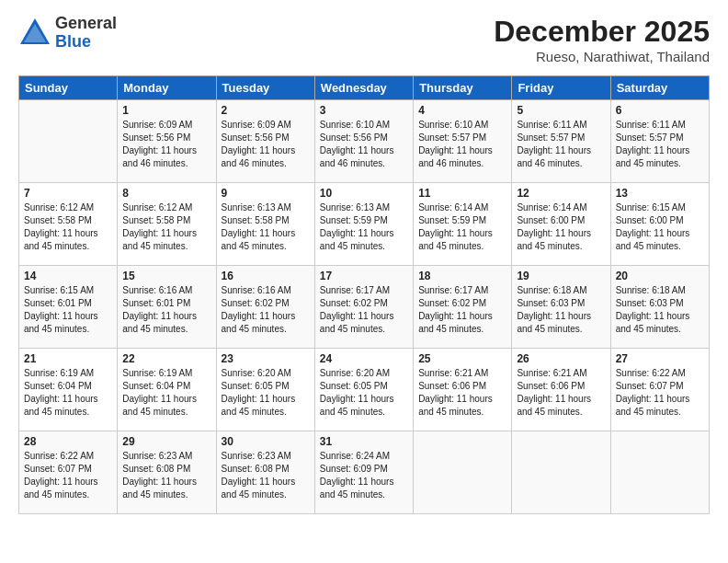  Describe the element at coordinates (364, 110) in the screenshot. I see `day-number: 3` at that location.